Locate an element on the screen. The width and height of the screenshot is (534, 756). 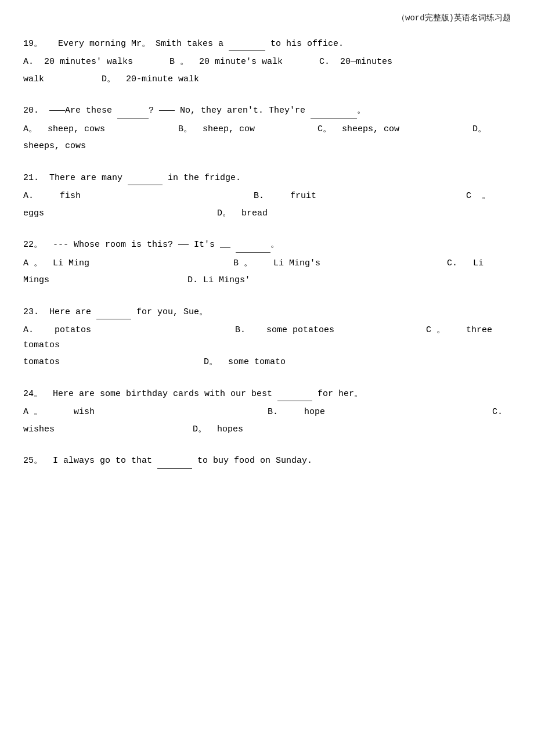
blank-20a is located at coordinates (133, 110).